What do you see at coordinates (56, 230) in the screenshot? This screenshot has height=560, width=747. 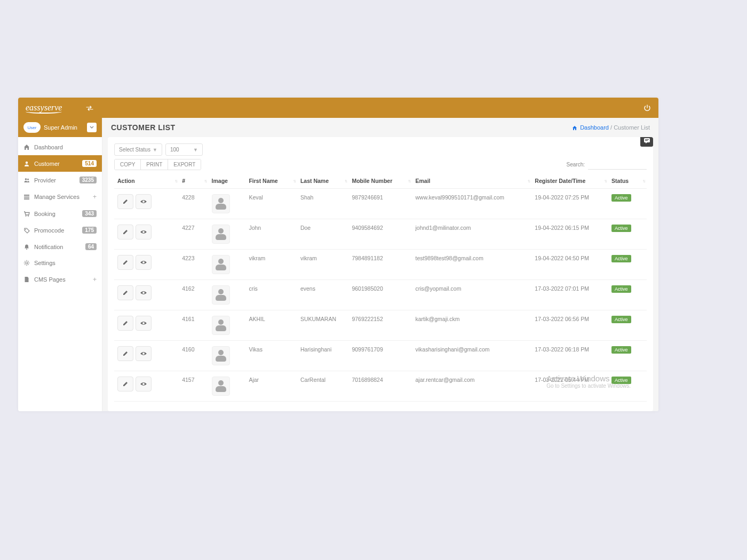 I see `nav-label: Promocode` at bounding box center [56, 230].